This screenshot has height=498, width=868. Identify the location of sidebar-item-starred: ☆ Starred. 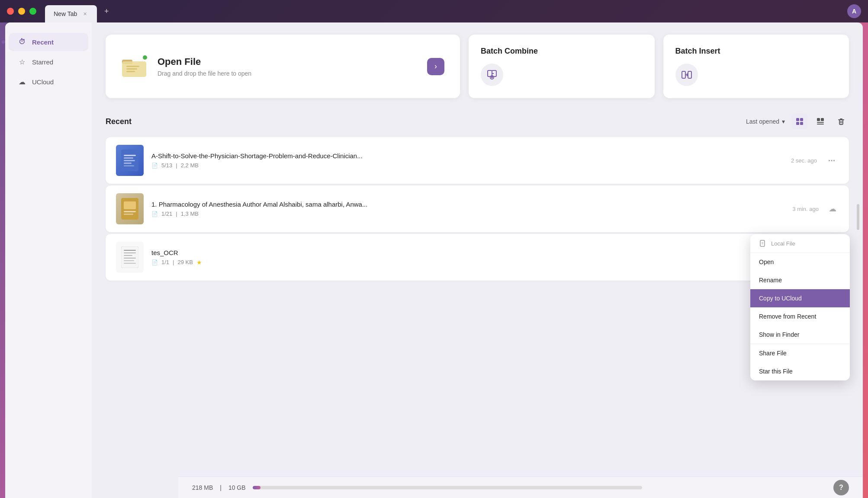
(48, 62).